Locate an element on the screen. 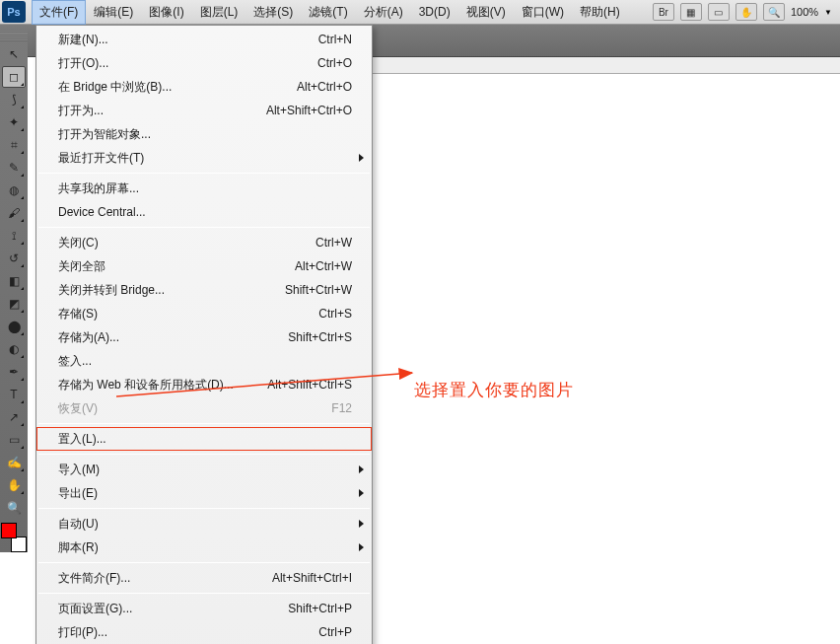  pen-tool-icon: ✒ is located at coordinates (14, 372).